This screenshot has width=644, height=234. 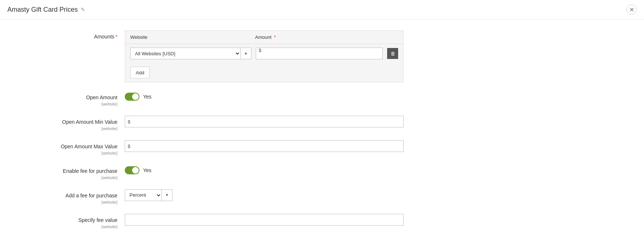 I want to click on open-amount-min-input, so click(x=264, y=122).